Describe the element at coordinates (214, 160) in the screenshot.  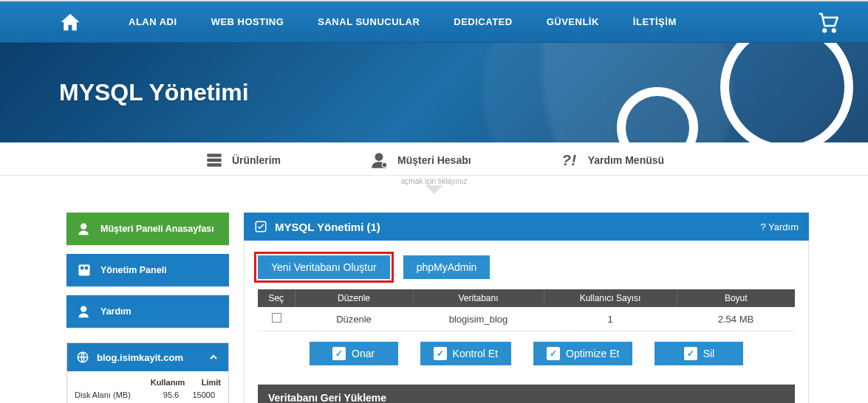
I see `server-icon` at that location.